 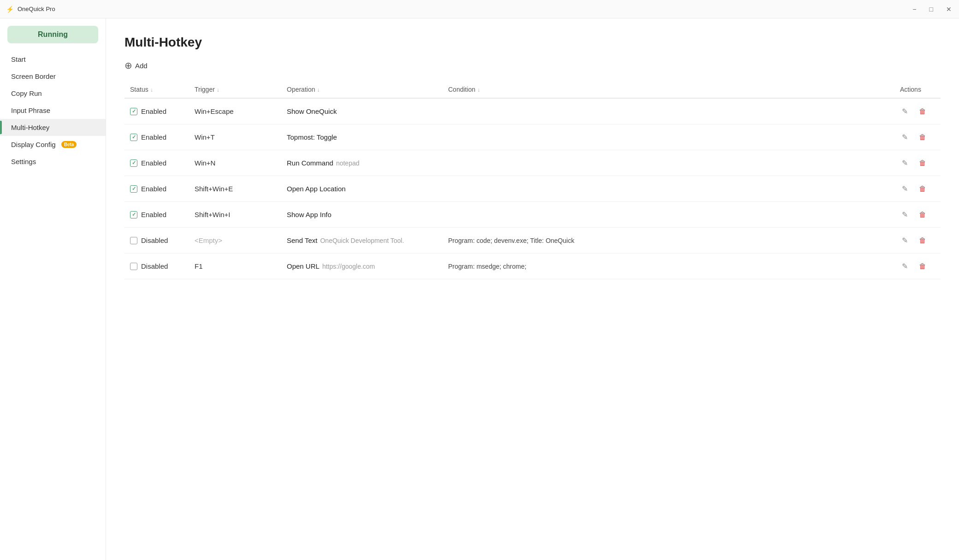 What do you see at coordinates (30, 111) in the screenshot?
I see `sidebar-item-label: Input Phrase` at bounding box center [30, 111].